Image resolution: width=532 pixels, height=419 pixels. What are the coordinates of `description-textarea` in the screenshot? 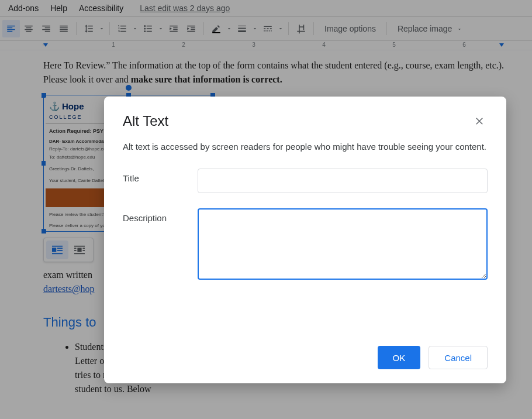 It's located at (343, 244).